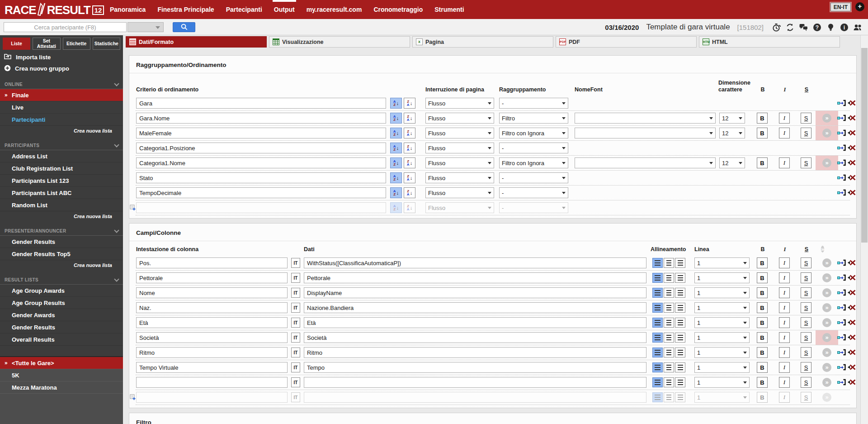 This screenshot has height=424, width=868. Describe the element at coordinates (533, 193) in the screenshot. I see `grouping-select: -` at that location.